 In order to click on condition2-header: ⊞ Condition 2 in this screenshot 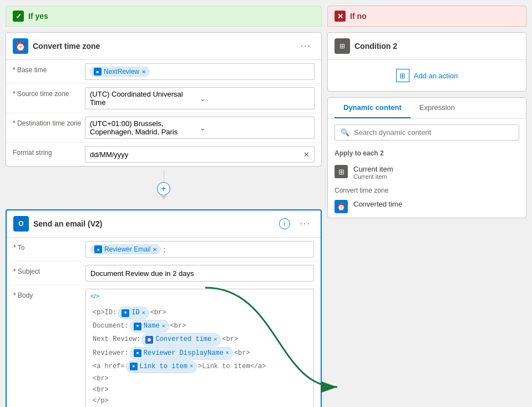, I will do `click(427, 47)`.